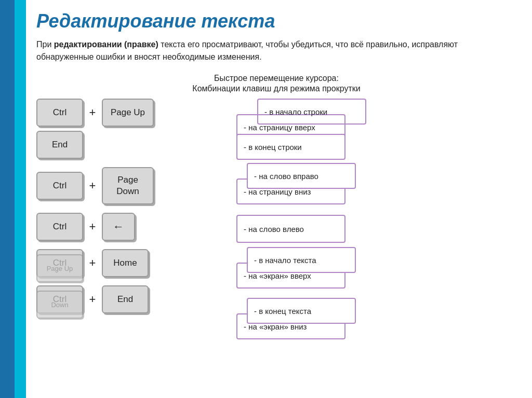 This screenshot has height=398, width=532. What do you see at coordinates (291, 270) in the screenshot?
I see `desc-group-5: - в начало текста - на «экран» вверх` at bounding box center [291, 270].